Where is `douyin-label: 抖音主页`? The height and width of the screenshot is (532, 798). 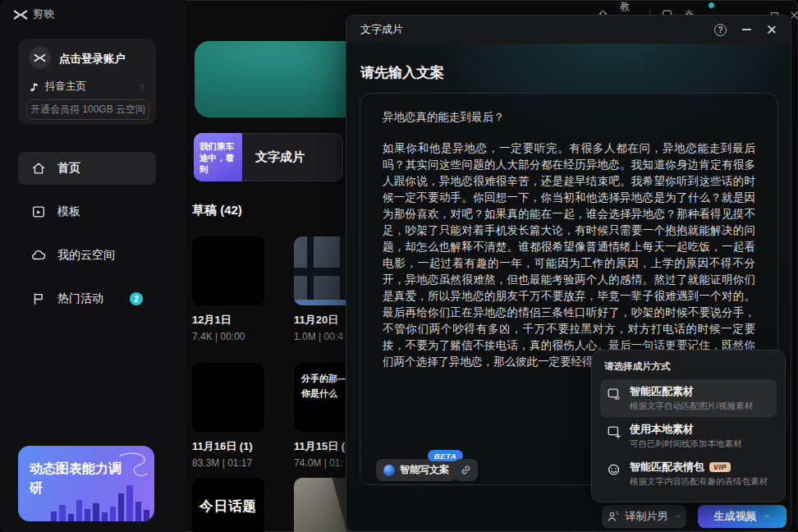
douyin-label: 抖音主页 is located at coordinates (66, 87).